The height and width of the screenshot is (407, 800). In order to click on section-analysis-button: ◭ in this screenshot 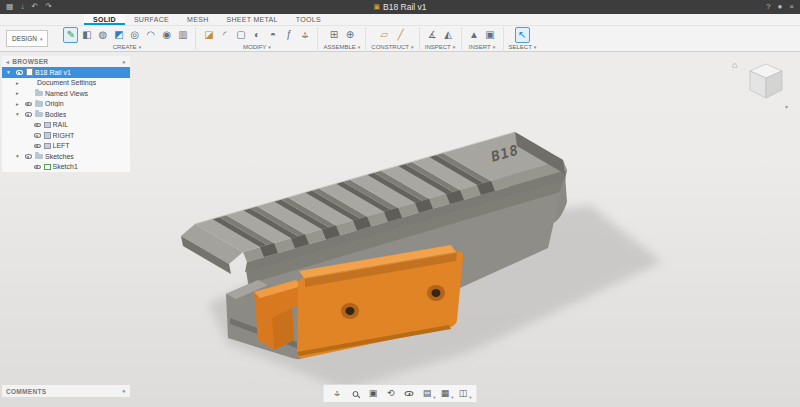, I will do `click(448, 35)`.